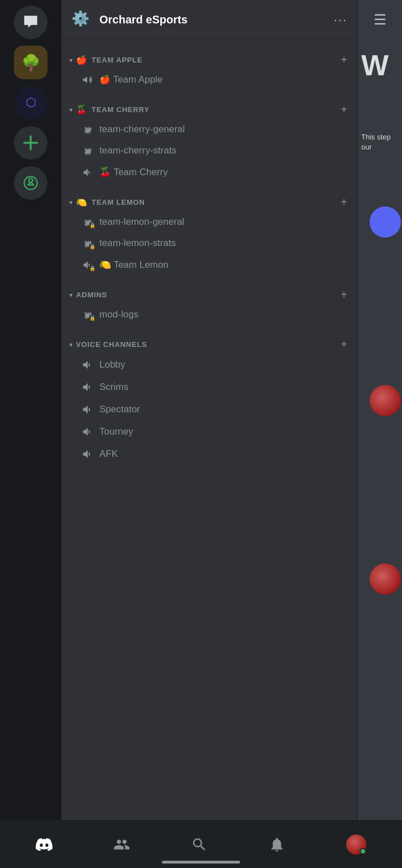 Image resolution: width=402 pixels, height=868 pixels. What do you see at coordinates (138, 151) in the screenshot?
I see `channel-name-cherry-strats: team-cherry-strats` at bounding box center [138, 151].